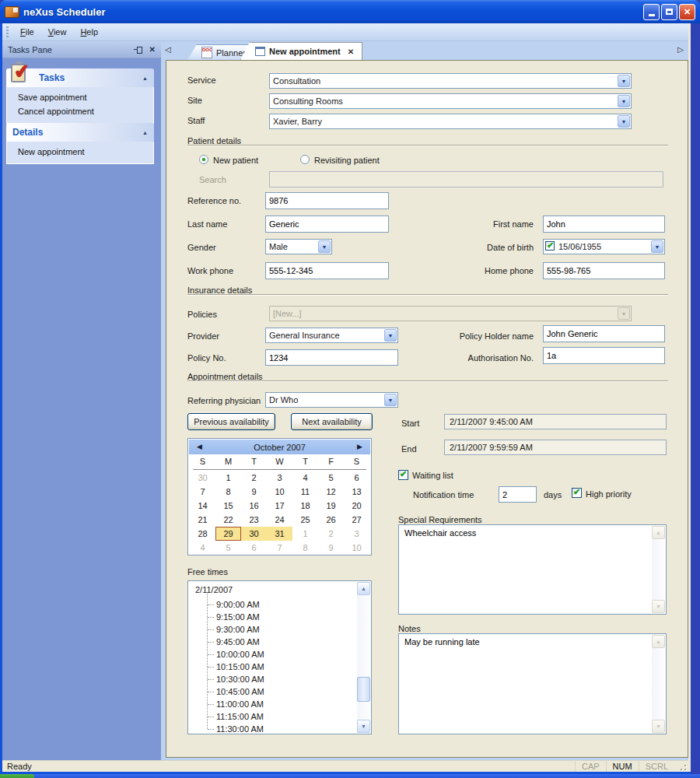 The height and width of the screenshot is (778, 700). What do you see at coordinates (27, 32) in the screenshot?
I see `menu-file: File` at bounding box center [27, 32].